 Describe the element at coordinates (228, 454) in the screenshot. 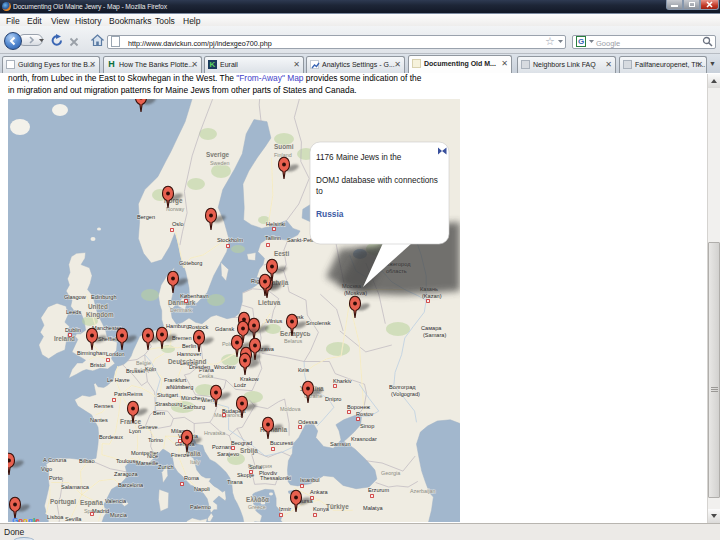

I see `svg-text: Sarajevo` at that location.